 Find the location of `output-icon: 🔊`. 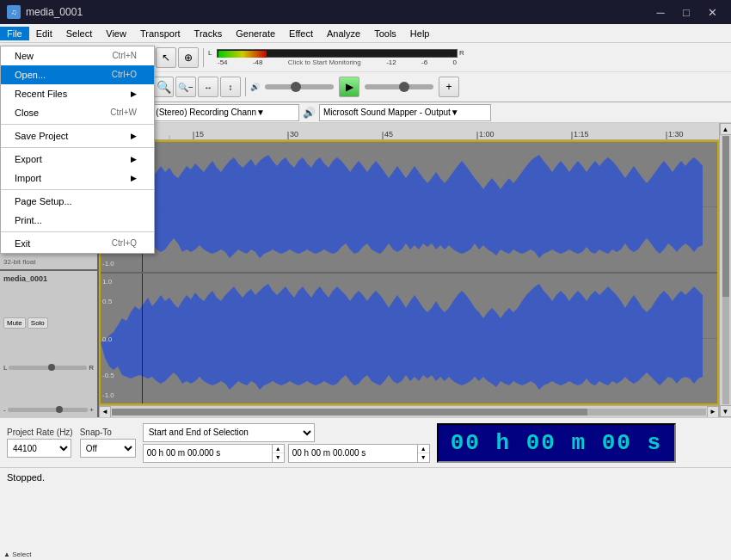

output-icon: 🔊 is located at coordinates (310, 113).